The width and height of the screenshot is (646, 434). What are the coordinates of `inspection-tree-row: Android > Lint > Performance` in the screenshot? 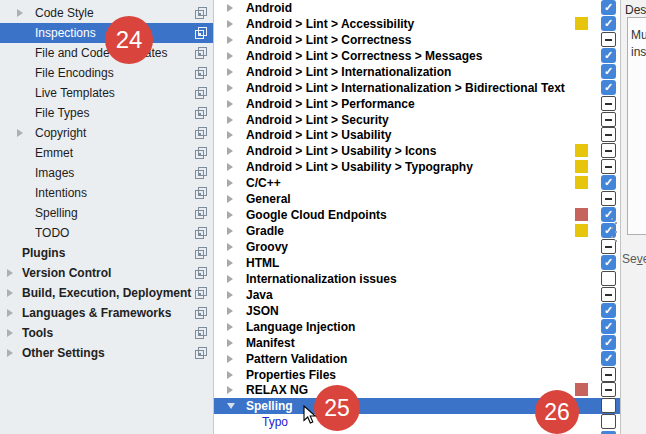 It's located at (418, 104).